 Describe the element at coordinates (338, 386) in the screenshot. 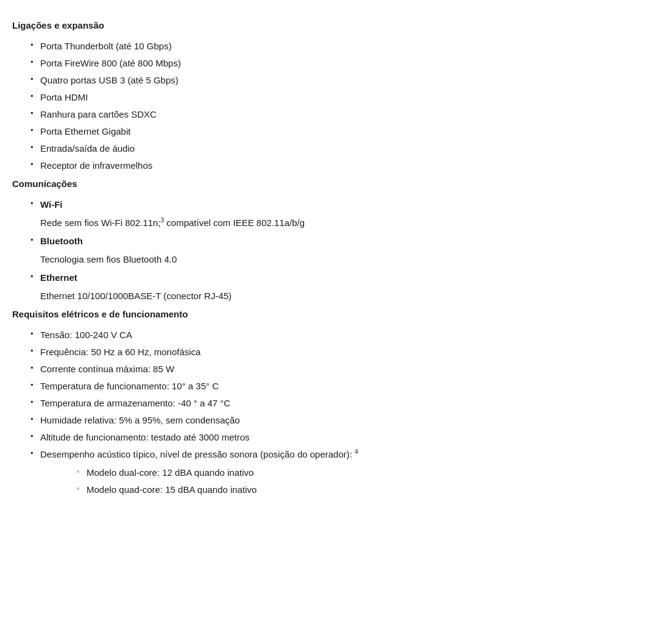

I see `list-item: Temperatura de funcionamento: 10° a 35° …` at that location.